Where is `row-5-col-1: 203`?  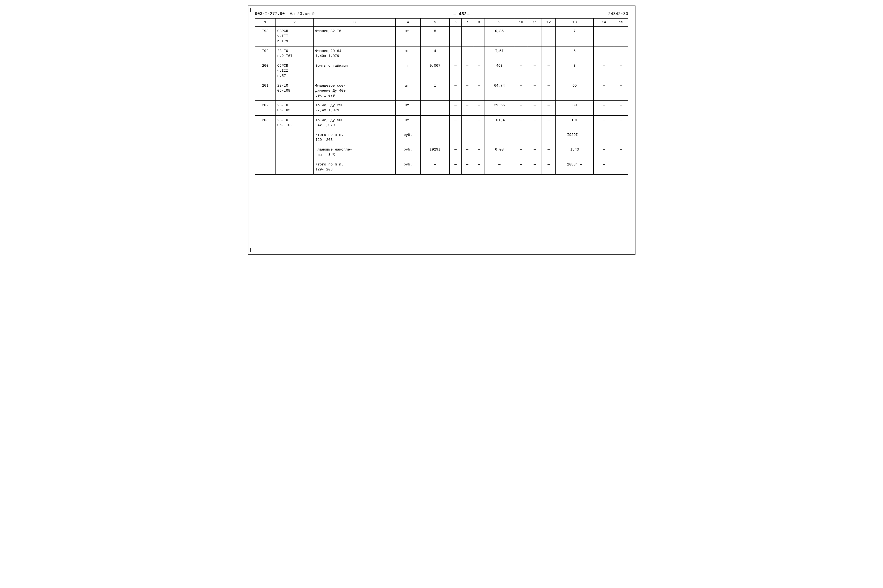
row-5-col-1: 203 is located at coordinates (265, 123).